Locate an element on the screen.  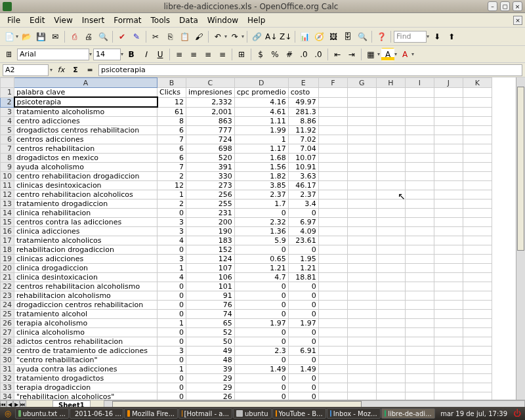
cell-D4: 1.11 is located at coordinates (261, 121).